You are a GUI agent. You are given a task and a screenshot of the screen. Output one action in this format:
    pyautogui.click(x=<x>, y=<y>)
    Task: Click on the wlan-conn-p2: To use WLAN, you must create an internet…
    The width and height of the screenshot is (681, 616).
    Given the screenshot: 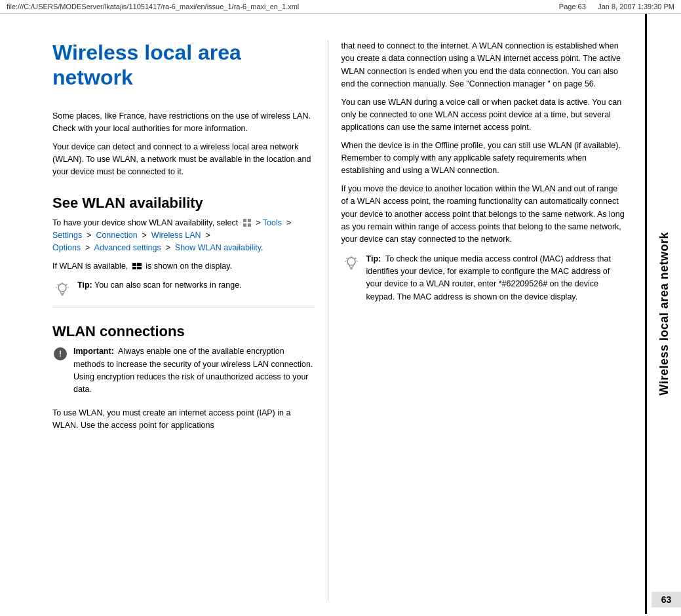 What is the action you would take?
    pyautogui.click(x=184, y=419)
    